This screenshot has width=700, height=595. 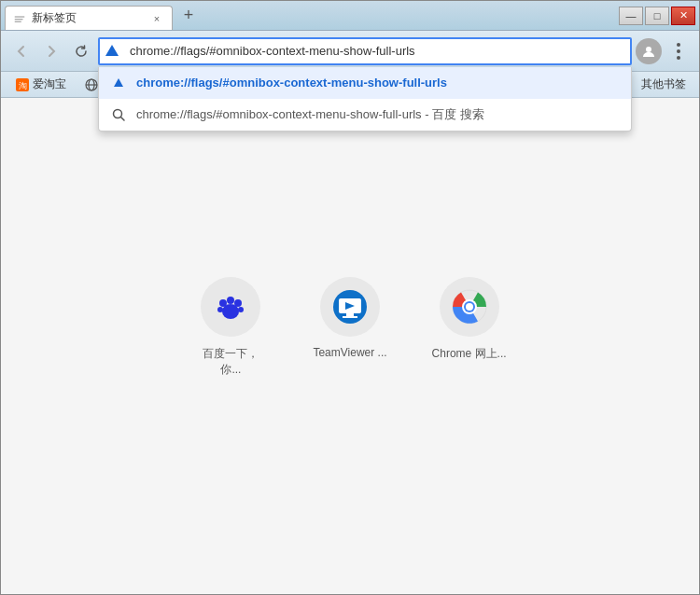 I want to click on profile-button, so click(x=649, y=51).